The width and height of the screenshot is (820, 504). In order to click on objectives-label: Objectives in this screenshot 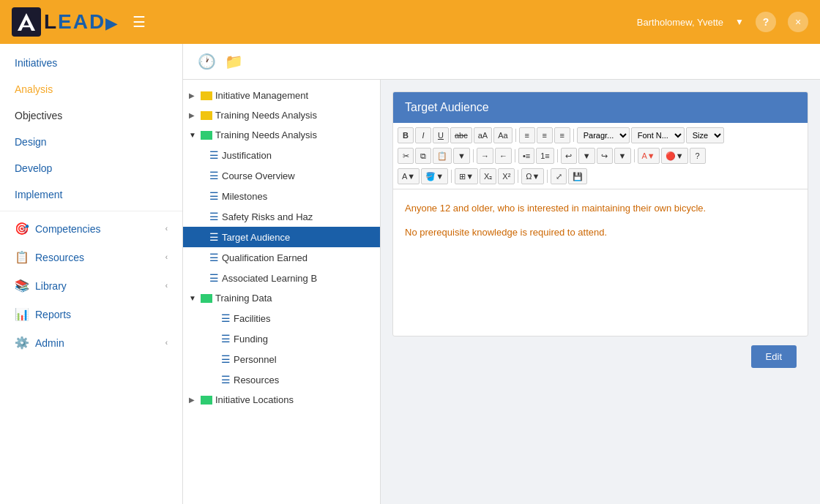, I will do `click(38, 116)`.